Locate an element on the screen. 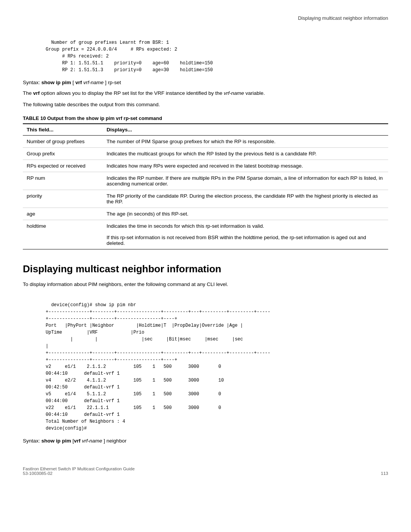 Image resolution: width=411 pixels, height=532 pixels. table-cell-display: The number of PIM Sparse group prefixes … is located at coordinates (245, 142).